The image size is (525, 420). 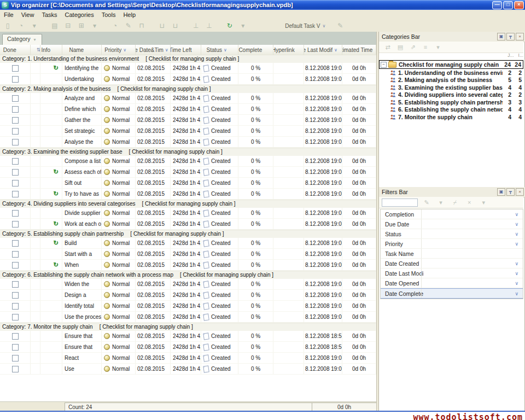 What do you see at coordinates (188, 172) in the screenshot?
I see `task-row: ↻ Assess each of Normal 02.08.2015 2428d…` at bounding box center [188, 172].